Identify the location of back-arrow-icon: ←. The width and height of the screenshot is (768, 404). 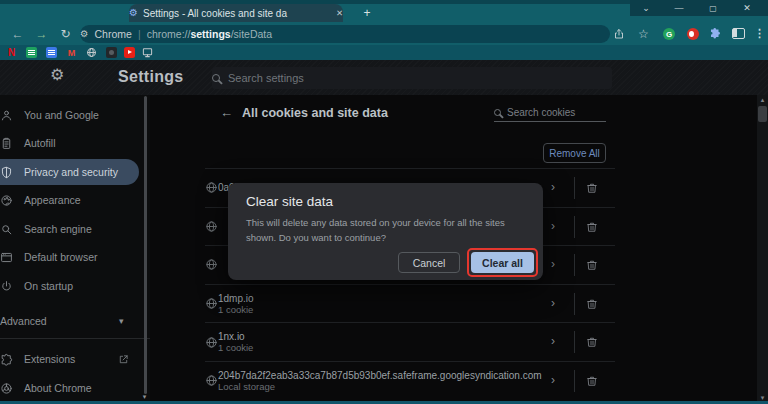
(226, 112).